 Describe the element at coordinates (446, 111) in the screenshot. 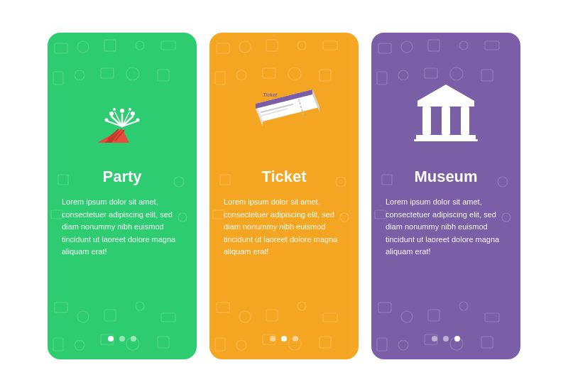

I see `museum-icon-area` at that location.